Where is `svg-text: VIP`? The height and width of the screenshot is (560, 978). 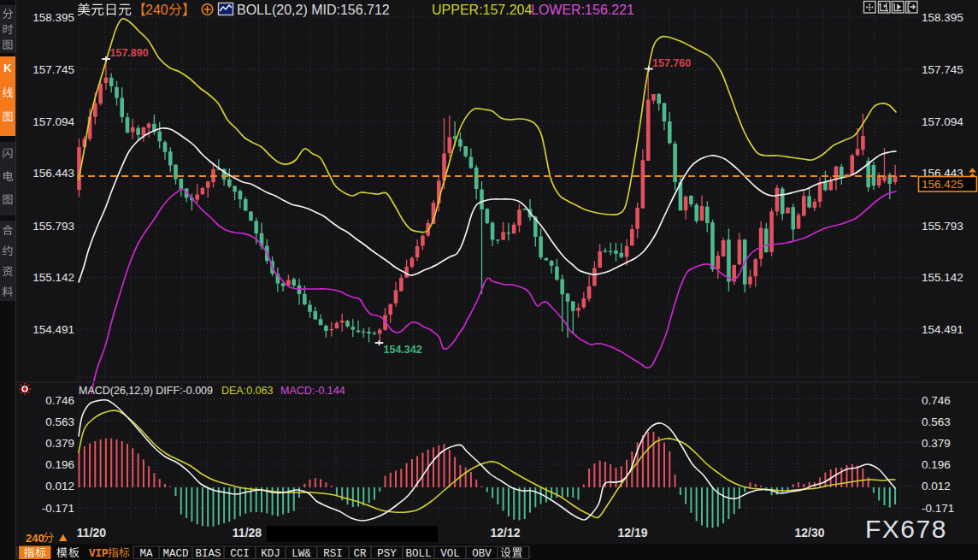
svg-text: VIP is located at coordinates (99, 554).